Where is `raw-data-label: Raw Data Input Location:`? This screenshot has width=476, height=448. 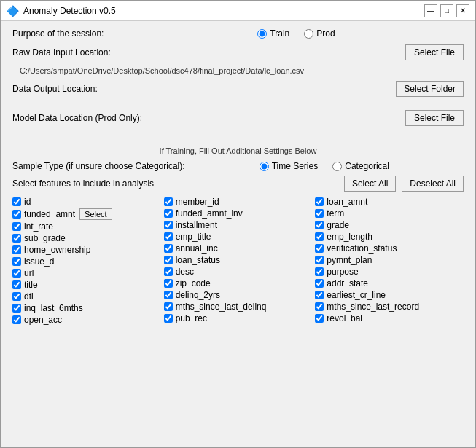 raw-data-label: Raw Data Input Location: is located at coordinates (71, 52).